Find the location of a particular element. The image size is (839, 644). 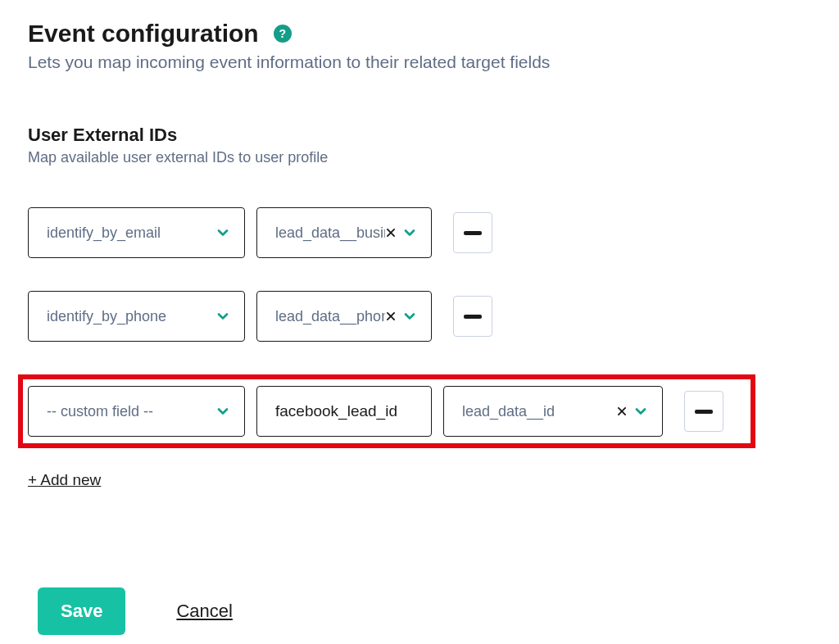

section-subtitle: Map available user external IDs to user … is located at coordinates (420, 157).